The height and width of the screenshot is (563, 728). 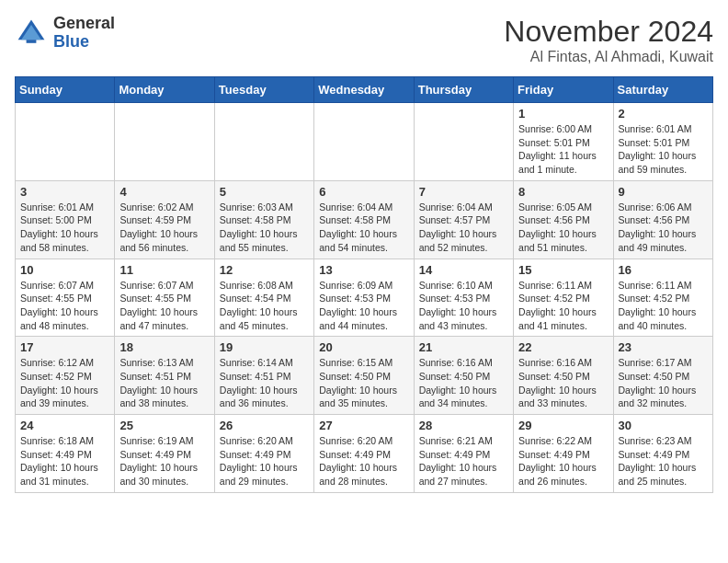 I want to click on day-number: 30, so click(x=664, y=425).